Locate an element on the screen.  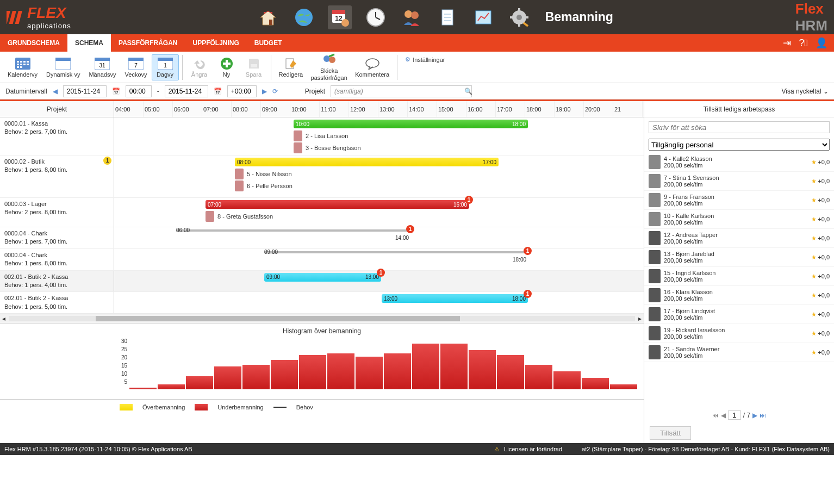
date-to-input is located at coordinates (186, 91).